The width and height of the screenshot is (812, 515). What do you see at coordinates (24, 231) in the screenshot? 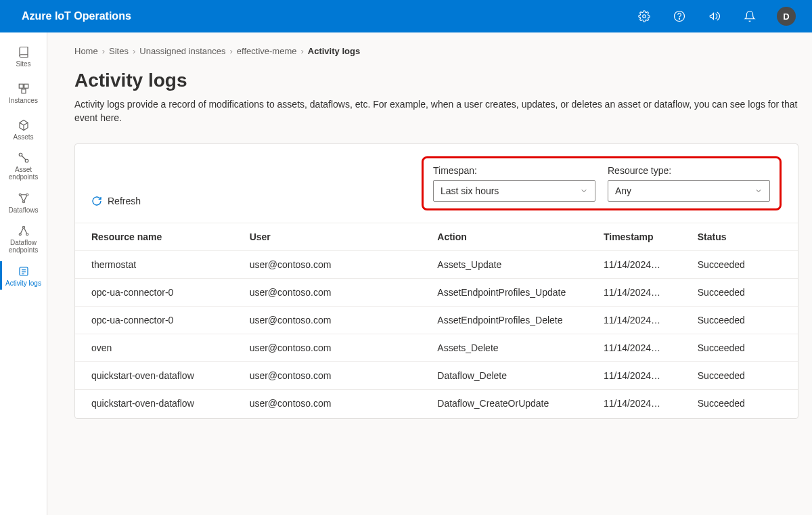
I see `dataflow-endpoints-icon` at bounding box center [24, 231].